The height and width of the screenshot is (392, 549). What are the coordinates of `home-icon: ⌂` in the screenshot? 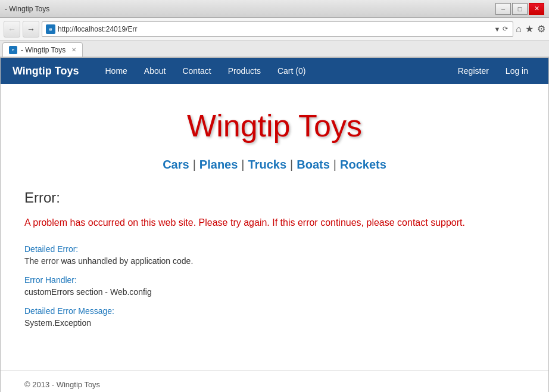 It's located at (519, 29).